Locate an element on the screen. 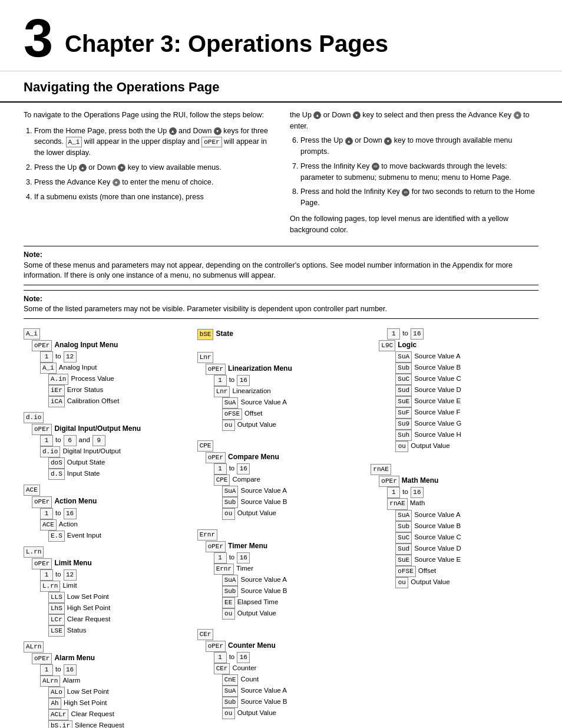  menu-item: d.S Input State is located at coordinates (107, 474).